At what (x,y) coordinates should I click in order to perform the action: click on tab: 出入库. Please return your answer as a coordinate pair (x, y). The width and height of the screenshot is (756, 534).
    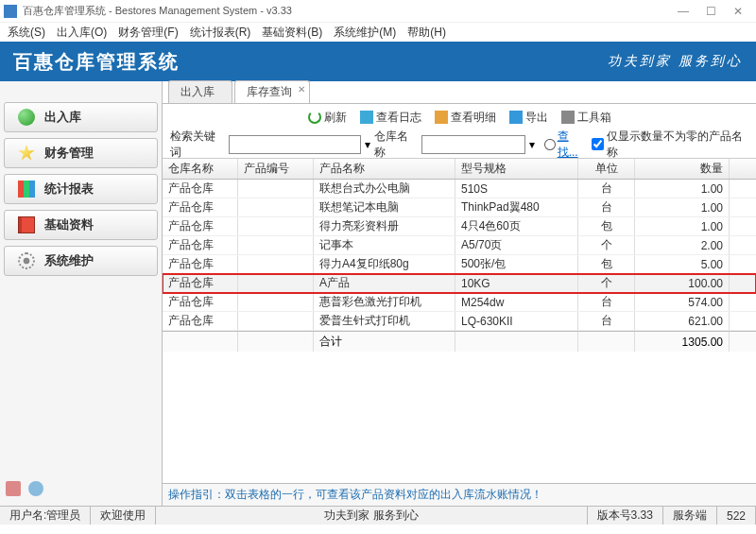
    Looking at the image, I should click on (200, 92).